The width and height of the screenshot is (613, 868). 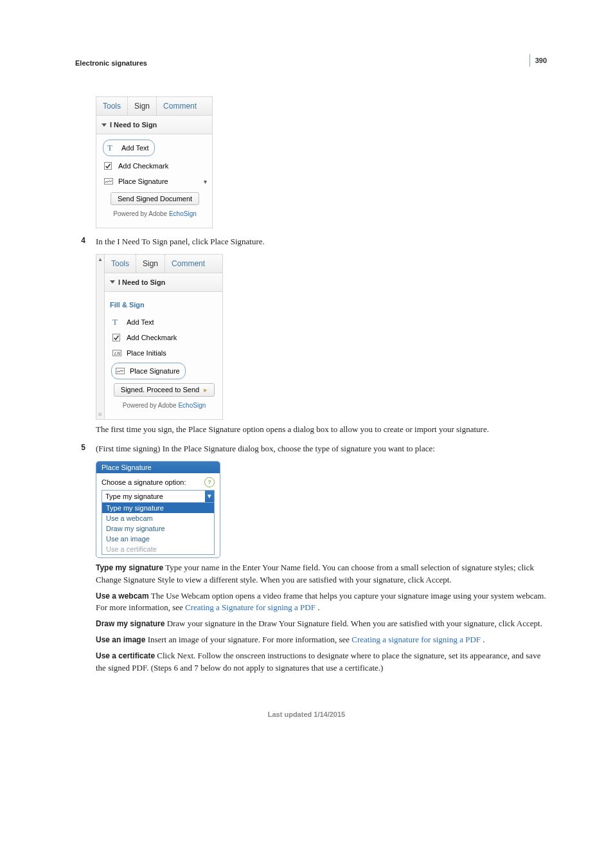 I want to click on creating-signature-link: Creating a signature for signing a PDF, so click(x=417, y=639).